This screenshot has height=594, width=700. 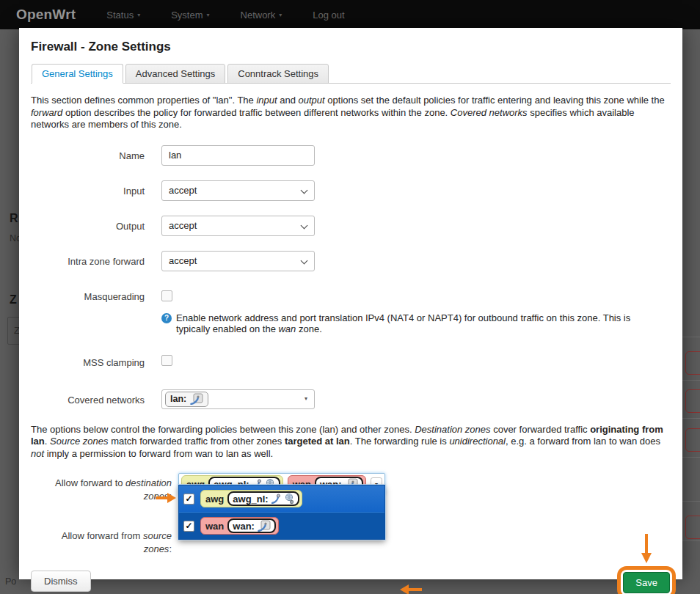 What do you see at coordinates (351, 191) in the screenshot?
I see `form-row-input: Input accept` at bounding box center [351, 191].